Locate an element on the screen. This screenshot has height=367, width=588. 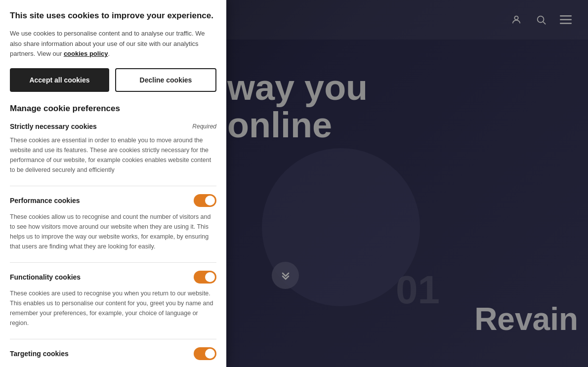
performance-toggle-container is located at coordinates (205, 201).